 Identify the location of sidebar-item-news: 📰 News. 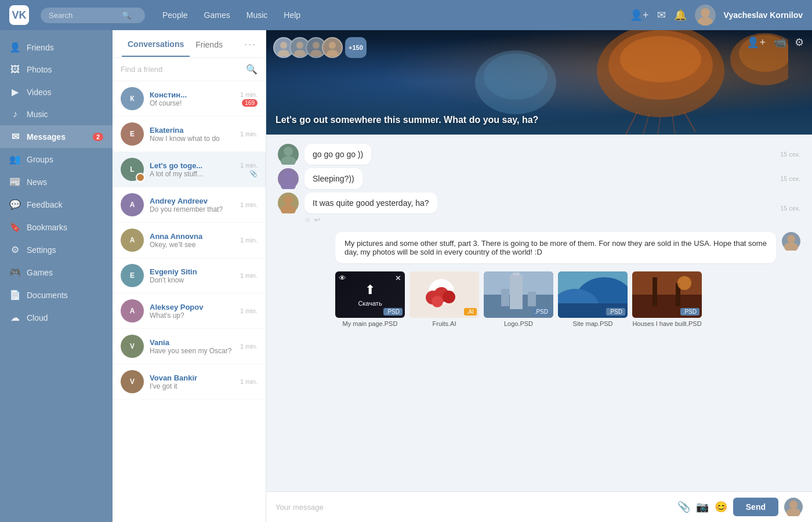
(56, 182).